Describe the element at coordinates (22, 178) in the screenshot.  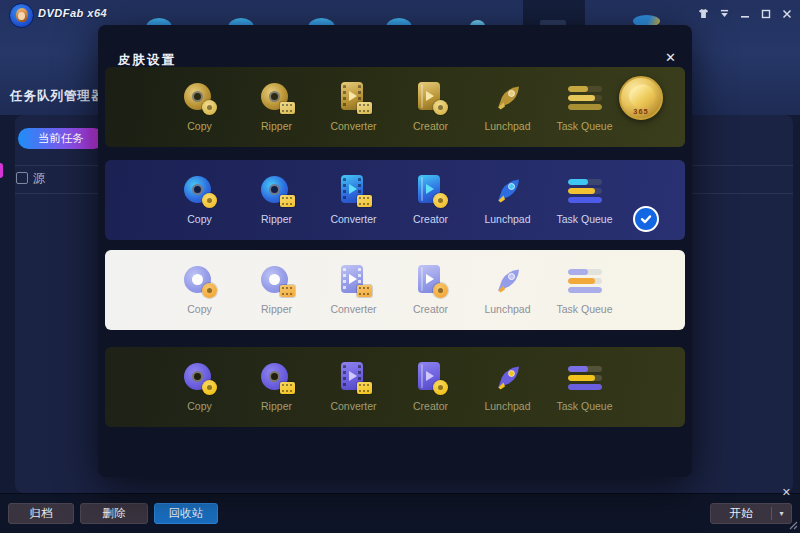
I see `select-all-checkbox` at that location.